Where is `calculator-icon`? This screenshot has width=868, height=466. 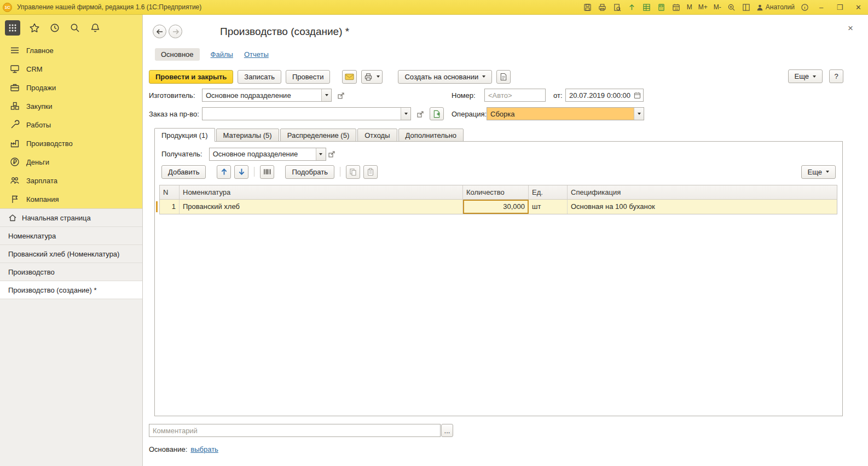
calculator-icon is located at coordinates (662, 7).